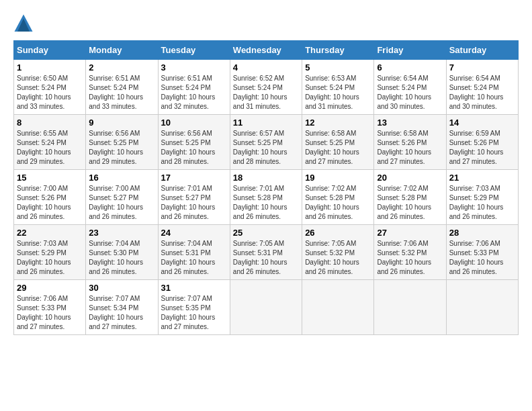 The height and width of the screenshot is (411, 532). What do you see at coordinates (410, 122) in the screenshot?
I see `day-number: 13` at bounding box center [410, 122].